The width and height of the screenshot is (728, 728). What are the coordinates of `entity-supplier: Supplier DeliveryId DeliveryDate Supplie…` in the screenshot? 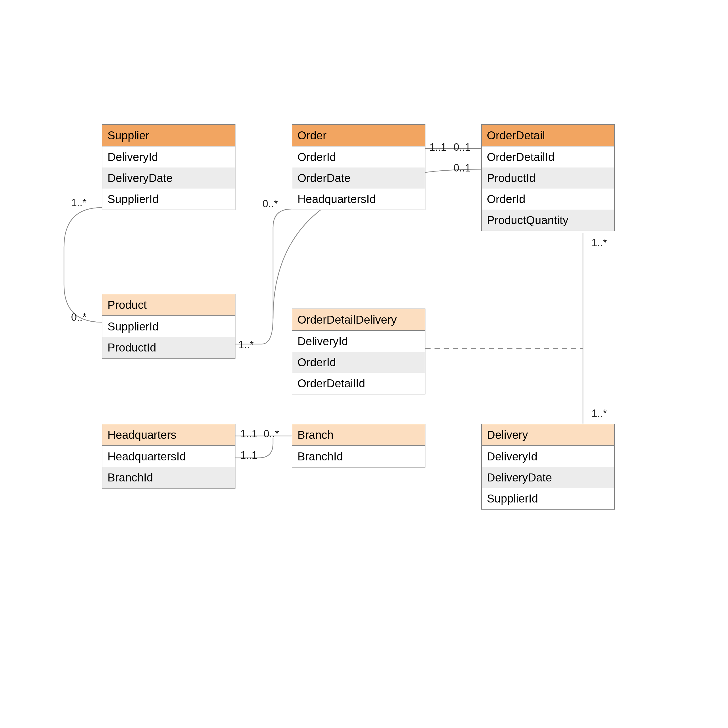 It's located at (169, 167).